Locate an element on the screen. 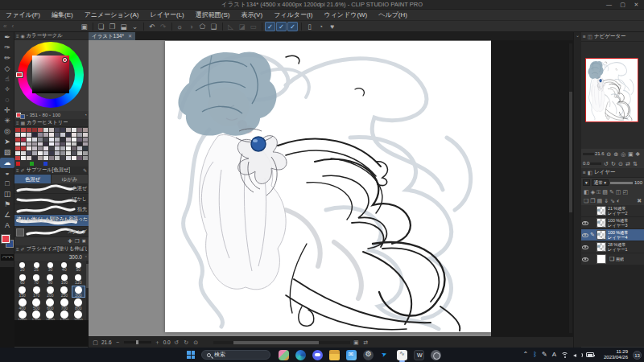 This screenshot has width=644, height=362. create-mask-icon: ◐ is located at coordinates (618, 201).